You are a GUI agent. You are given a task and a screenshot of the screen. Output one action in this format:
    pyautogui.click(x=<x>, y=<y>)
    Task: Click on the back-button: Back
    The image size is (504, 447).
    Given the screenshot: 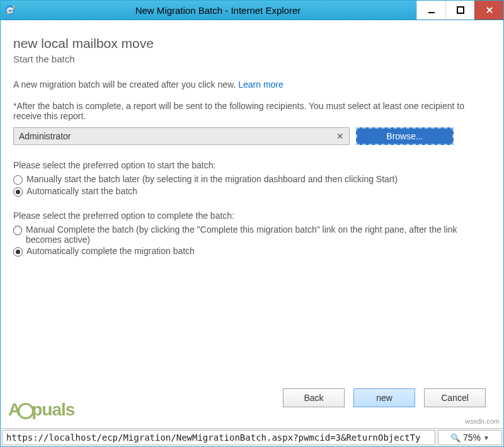 What is the action you would take?
    pyautogui.click(x=314, y=398)
    